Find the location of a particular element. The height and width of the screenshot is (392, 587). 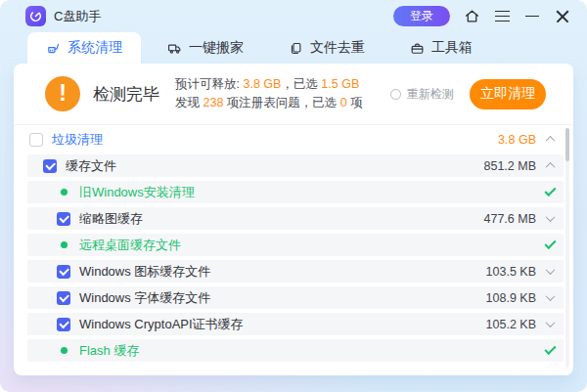

tab-file-dedupe: 文件去重 is located at coordinates (327, 48).